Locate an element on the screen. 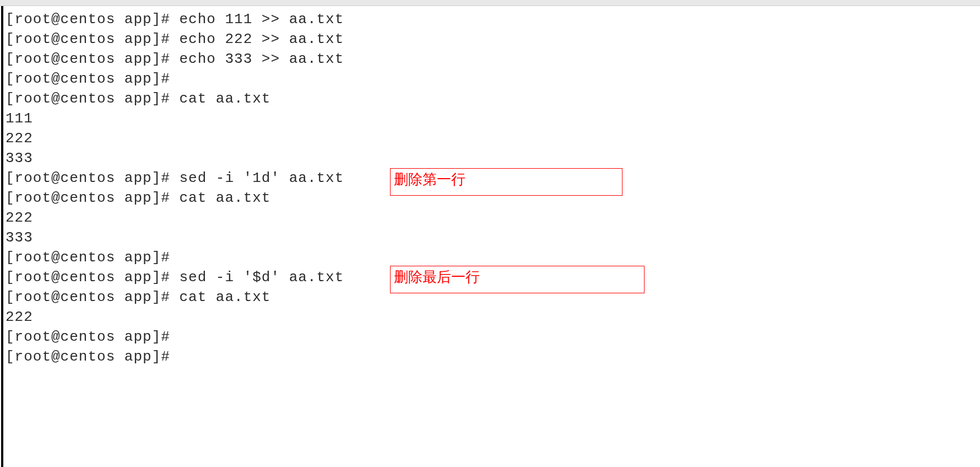 The height and width of the screenshot is (467, 980). terminal-line: [root@centos app]# echo 333 >> aa.txt is located at coordinates (492, 59).